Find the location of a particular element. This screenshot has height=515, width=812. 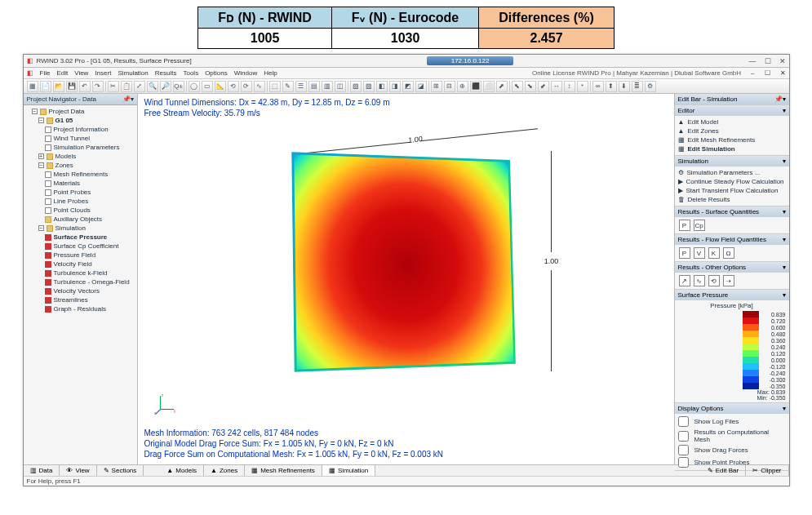

toolbar-button: * is located at coordinates (583, 87).